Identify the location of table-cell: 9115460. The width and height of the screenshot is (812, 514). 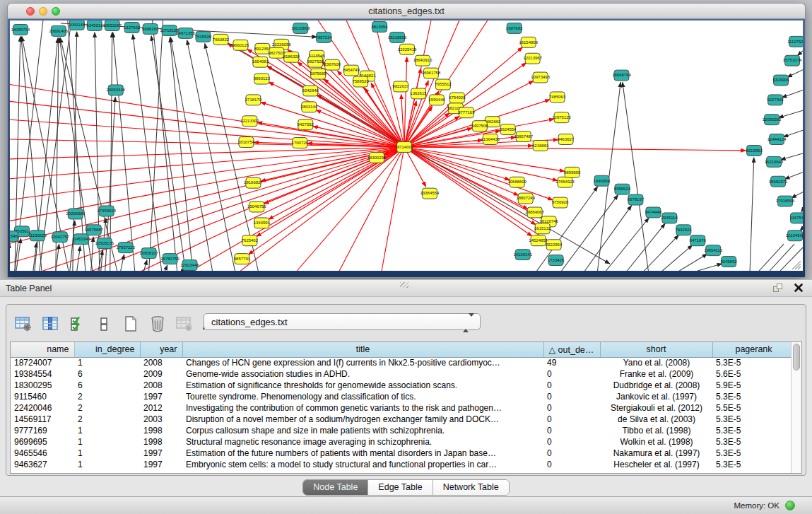
(42, 397).